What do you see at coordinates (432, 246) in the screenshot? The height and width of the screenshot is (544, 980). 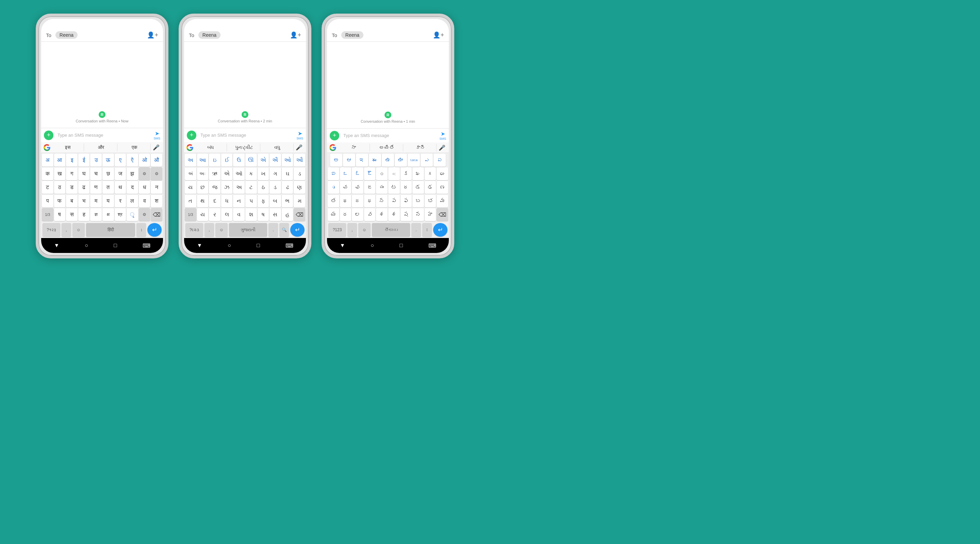 I see `nav-keyboard-3: ⌨` at bounding box center [432, 246].